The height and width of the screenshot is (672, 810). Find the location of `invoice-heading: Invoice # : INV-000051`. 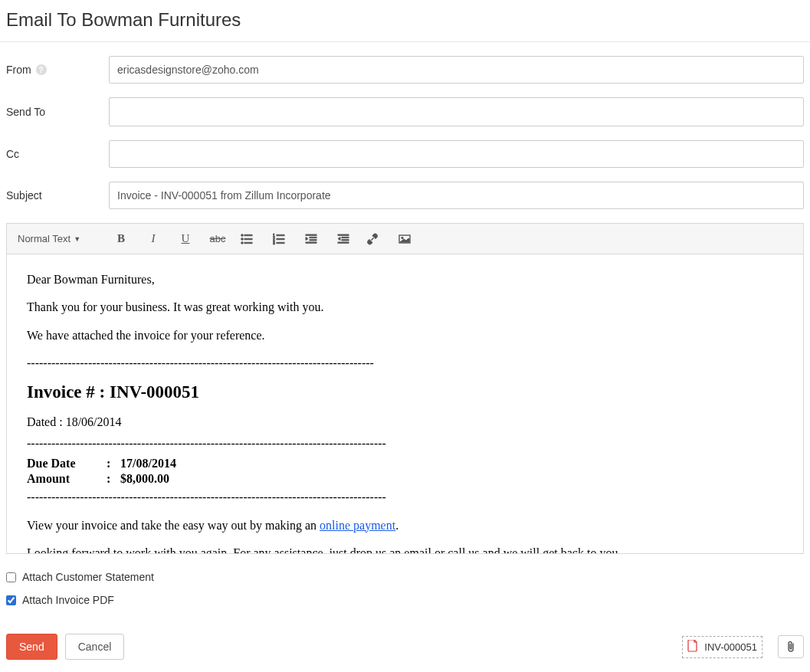

invoice-heading: Invoice # : INV-000051 is located at coordinates (405, 392).